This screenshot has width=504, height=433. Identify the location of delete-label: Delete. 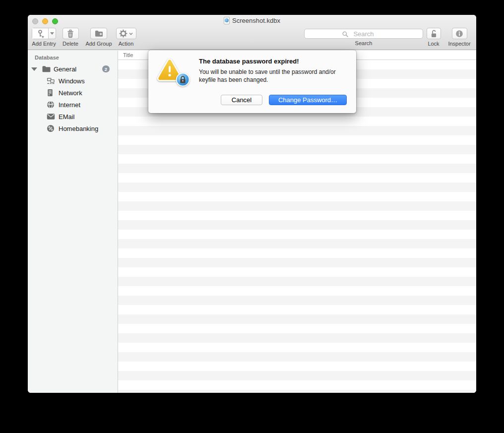
(70, 44).